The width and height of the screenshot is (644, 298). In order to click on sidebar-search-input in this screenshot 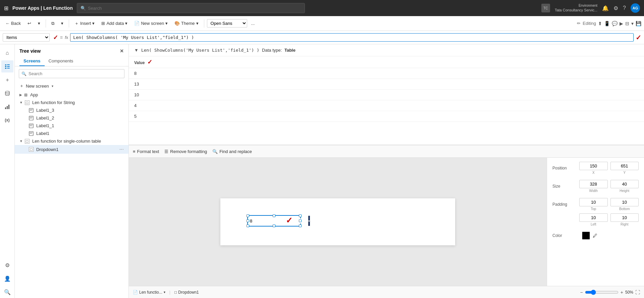, I will do `click(72, 74)`.